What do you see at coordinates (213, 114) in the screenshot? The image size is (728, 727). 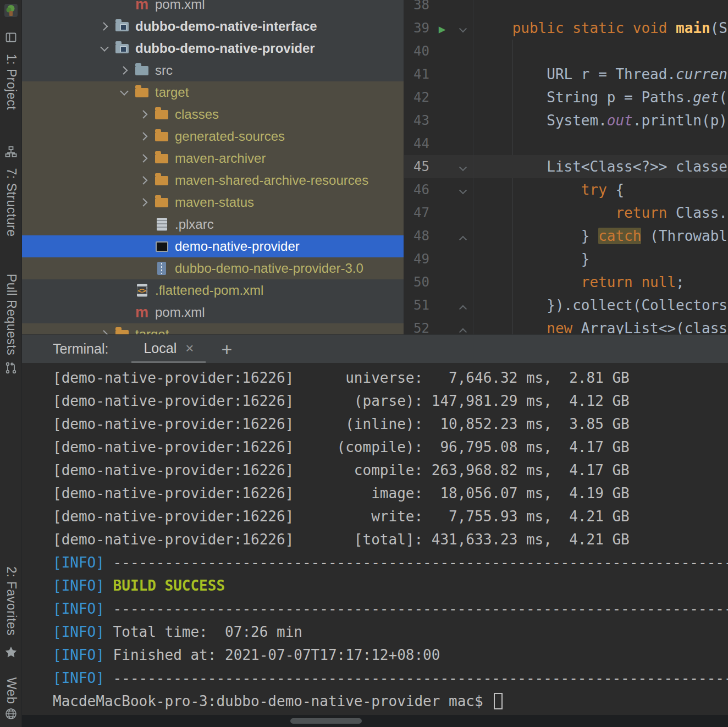 I see `tree-item: classes` at bounding box center [213, 114].